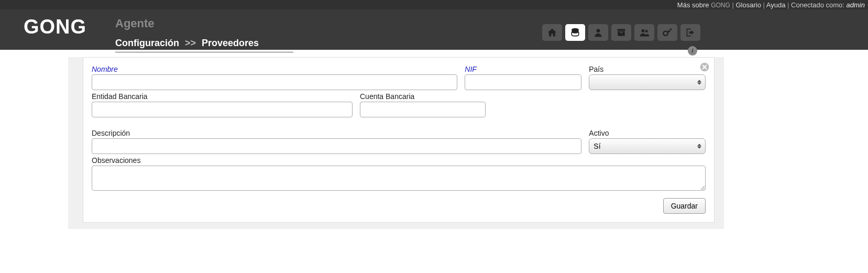 The width and height of the screenshot is (868, 273). I want to click on toolbar-icons, so click(621, 32).